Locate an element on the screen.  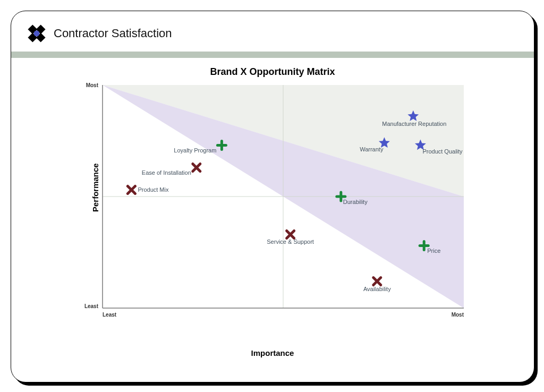
data-point-label: Warranty is located at coordinates (372, 149).